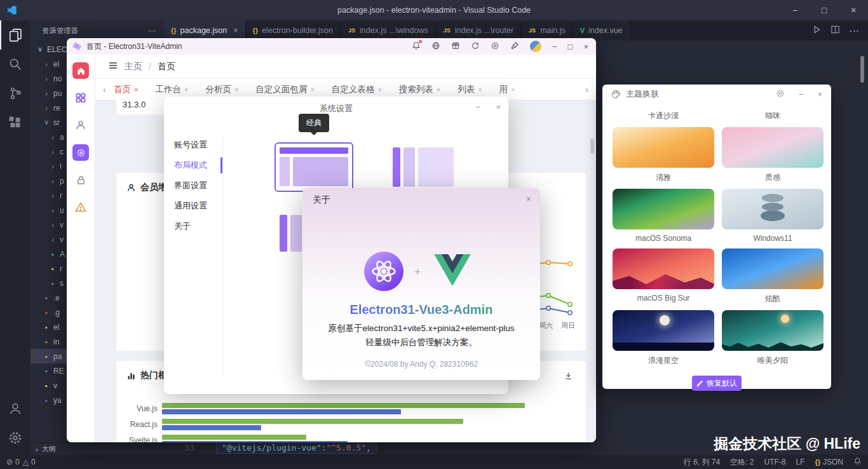 This screenshot has width=868, height=469. Describe the element at coordinates (835, 31) in the screenshot. I see `split-editor-icon` at that location.